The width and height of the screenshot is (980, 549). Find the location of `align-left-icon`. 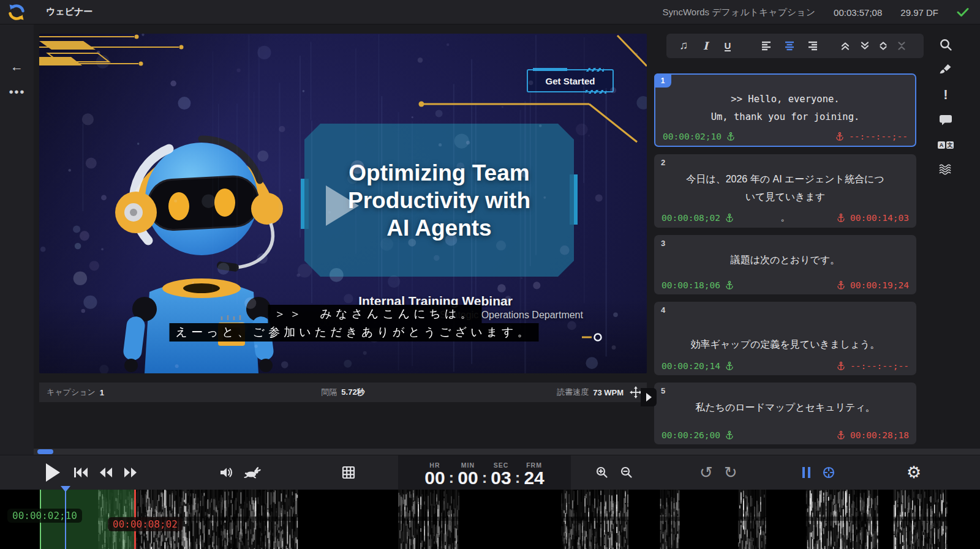

align-left-icon is located at coordinates (767, 46).